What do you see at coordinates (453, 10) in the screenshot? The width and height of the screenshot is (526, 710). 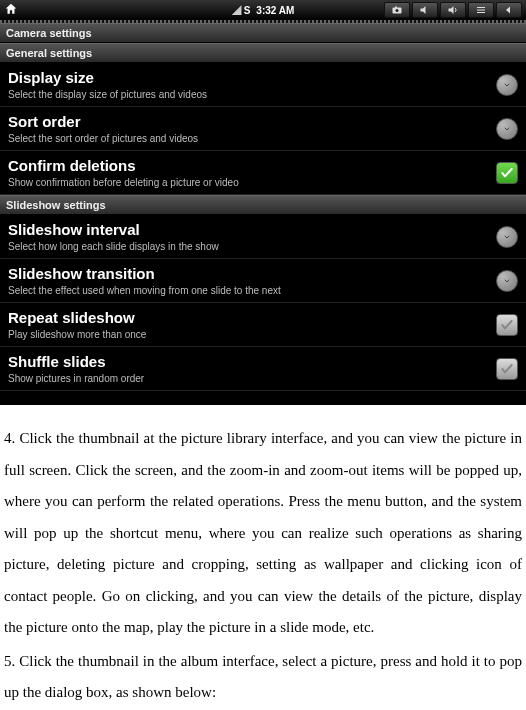 I see `volume-up-icon` at bounding box center [453, 10].